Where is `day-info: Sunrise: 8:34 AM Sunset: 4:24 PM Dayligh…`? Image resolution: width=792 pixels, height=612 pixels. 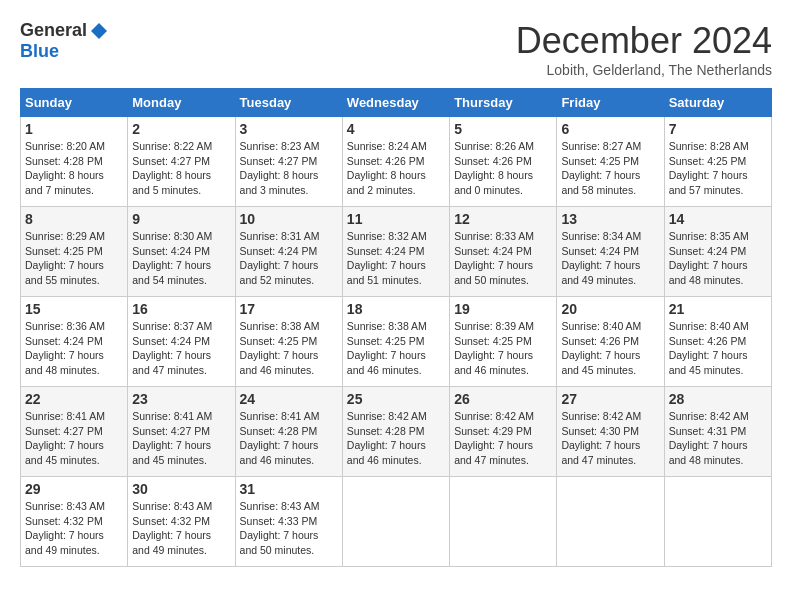
day-info: Sunrise: 8:34 AM Sunset: 4:24 PM Dayligh… is located at coordinates (610, 258).